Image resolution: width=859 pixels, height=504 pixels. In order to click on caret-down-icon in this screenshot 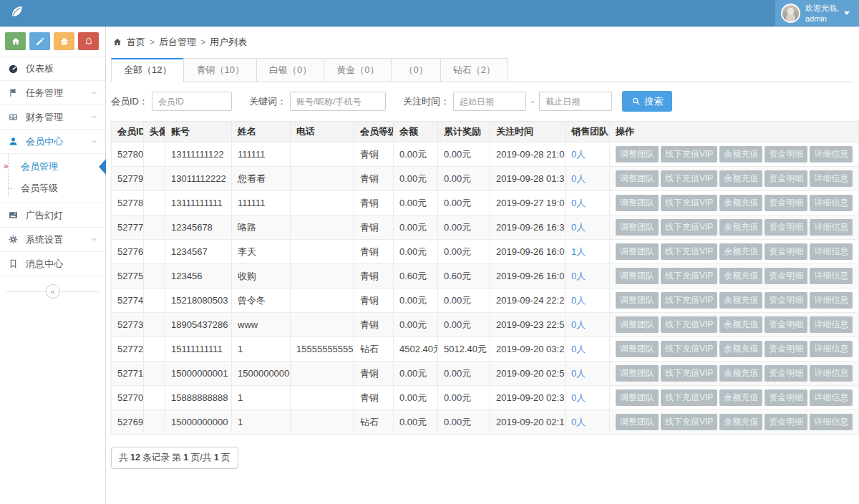, I will do `click(847, 14)`.